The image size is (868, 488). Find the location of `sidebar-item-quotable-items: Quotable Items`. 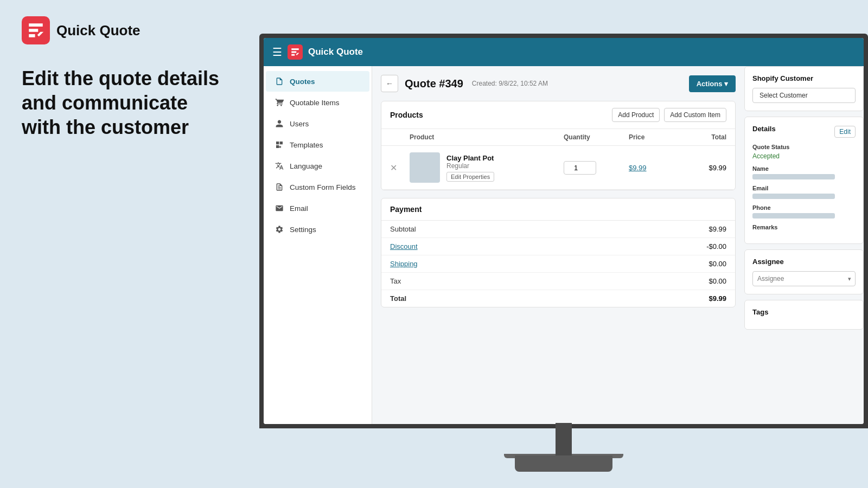

sidebar-item-quotable-items: Quotable Items is located at coordinates (318, 102).